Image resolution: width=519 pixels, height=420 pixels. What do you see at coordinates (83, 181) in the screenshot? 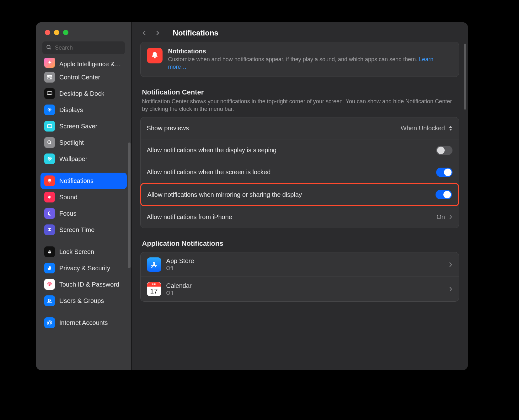
I see `sidebar-item-notifications: Notifications` at bounding box center [83, 181].